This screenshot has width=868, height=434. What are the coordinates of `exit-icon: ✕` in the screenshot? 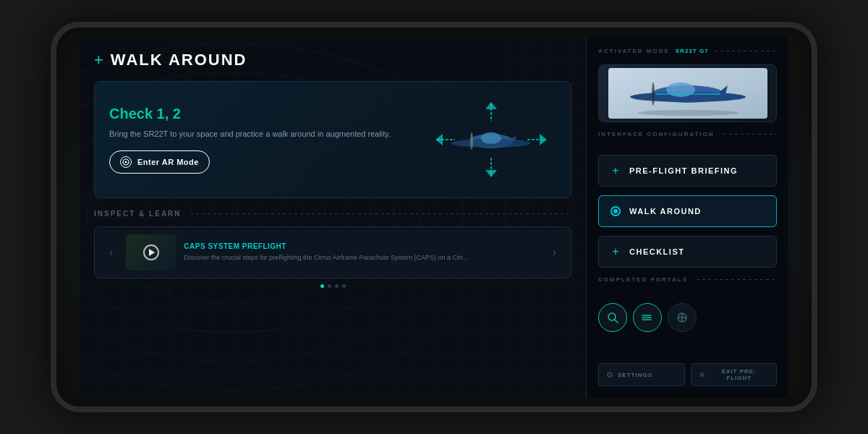 It's located at (702, 375).